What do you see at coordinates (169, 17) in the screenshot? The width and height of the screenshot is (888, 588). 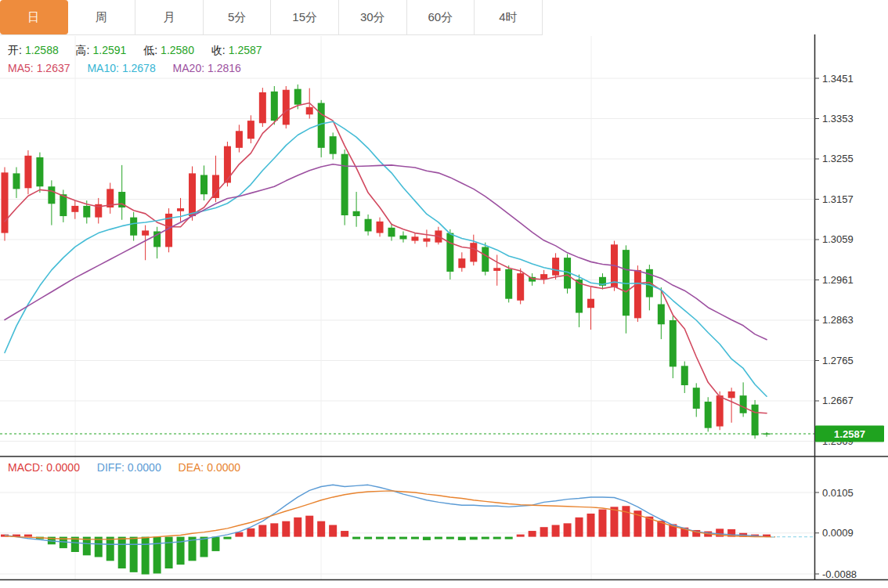 I see `tab-month: 月` at bounding box center [169, 17].